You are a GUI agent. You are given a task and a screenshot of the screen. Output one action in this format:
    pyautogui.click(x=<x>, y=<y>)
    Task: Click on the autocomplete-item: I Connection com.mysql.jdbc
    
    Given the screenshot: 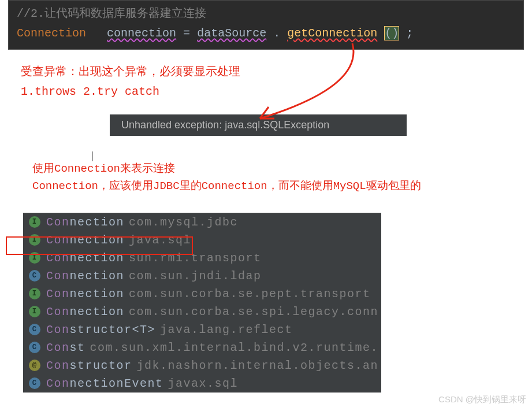 What is the action you would take?
    pyautogui.click(x=202, y=222)
    